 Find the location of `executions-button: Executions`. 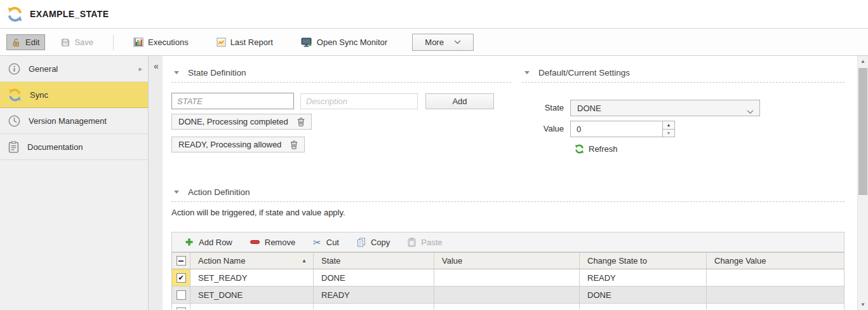

executions-button: Executions is located at coordinates (161, 42).